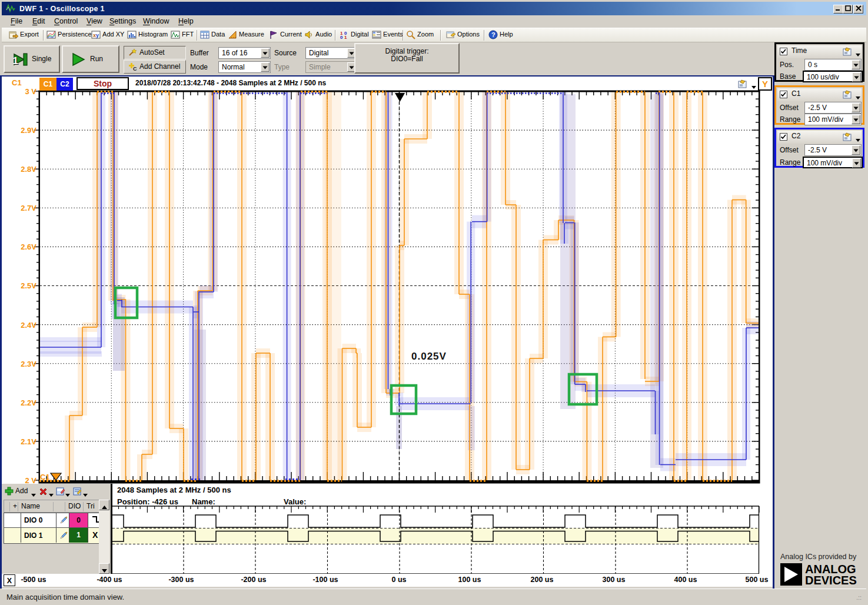  Describe the element at coordinates (28, 169) in the screenshot. I see `svg-text: 2.8V` at that location.